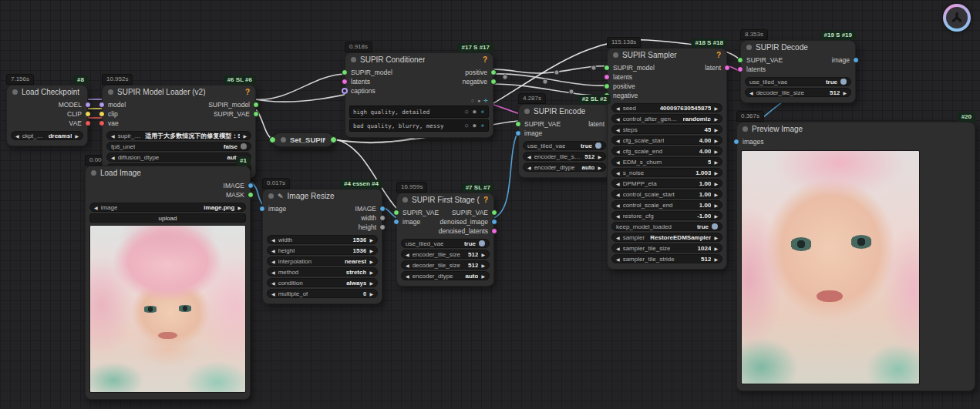 Image resolution: width=980 pixels, height=409 pixels. What do you see at coordinates (168, 283) in the screenshot?
I see `node-load-image: Load ImageIMAGEMASK◀imageimage.png▶uploa…` at bounding box center [168, 283].